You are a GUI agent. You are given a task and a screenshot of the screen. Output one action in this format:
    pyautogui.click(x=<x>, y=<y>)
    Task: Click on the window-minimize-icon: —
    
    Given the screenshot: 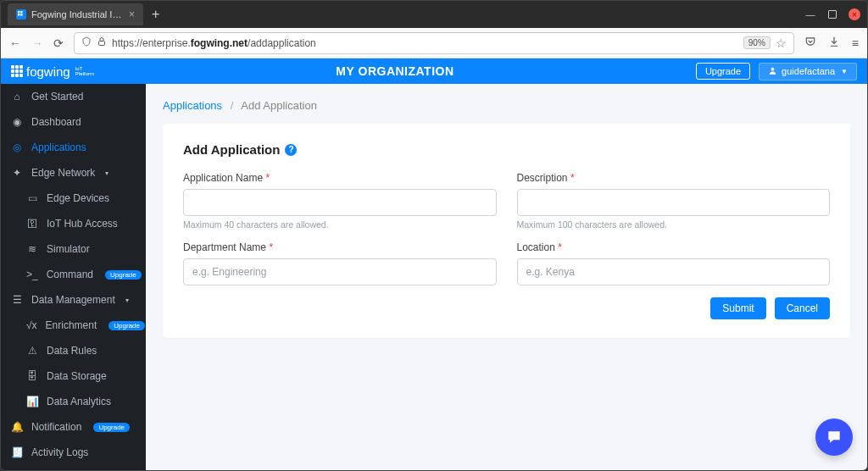 What is the action you would take?
    pyautogui.click(x=810, y=14)
    